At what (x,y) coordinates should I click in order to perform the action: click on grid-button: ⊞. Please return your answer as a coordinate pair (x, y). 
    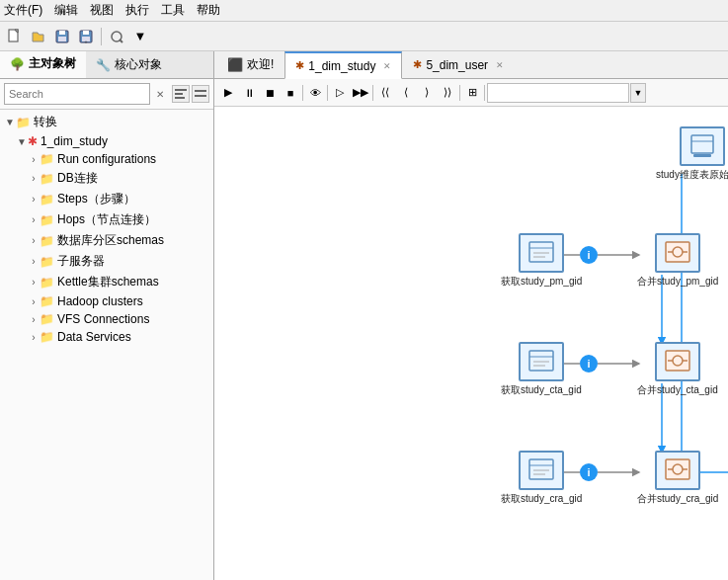
    Looking at the image, I should click on (472, 93).